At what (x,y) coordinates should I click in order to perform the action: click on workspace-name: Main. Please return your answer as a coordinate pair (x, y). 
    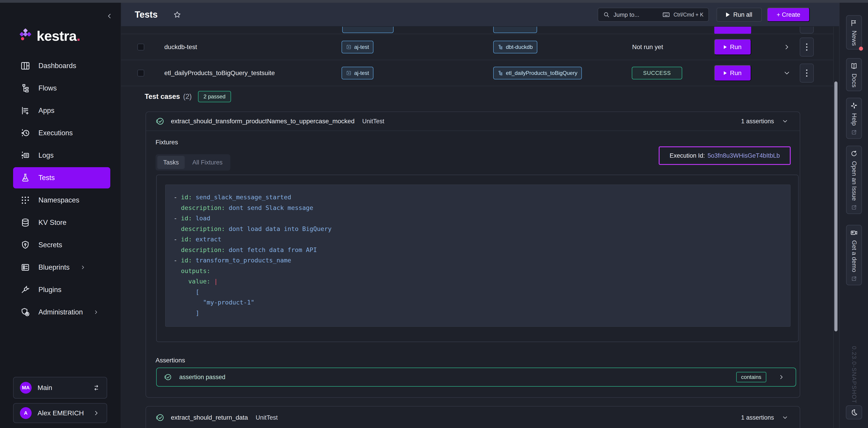
    Looking at the image, I should click on (65, 388).